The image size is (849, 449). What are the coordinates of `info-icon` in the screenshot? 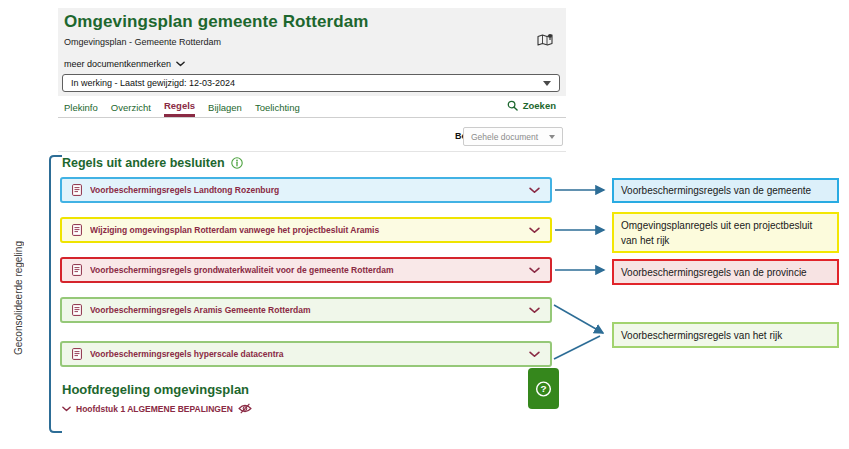 It's located at (237, 163).